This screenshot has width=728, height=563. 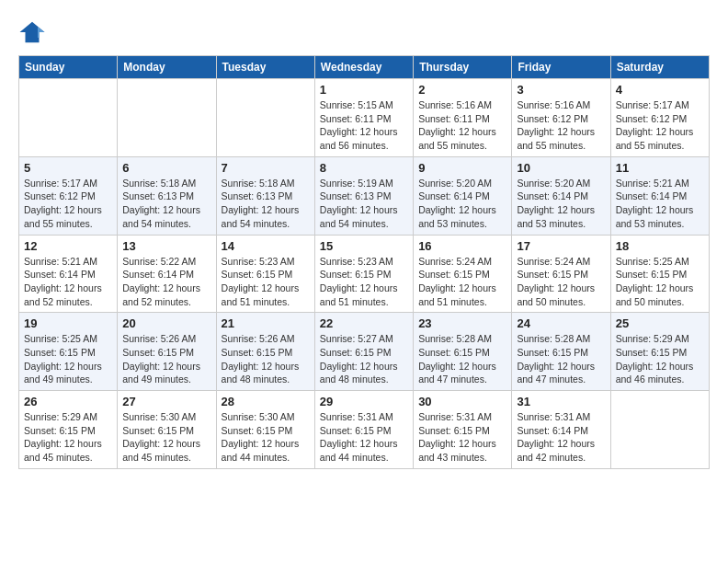 What do you see at coordinates (166, 324) in the screenshot?
I see `day-number: 20` at bounding box center [166, 324].